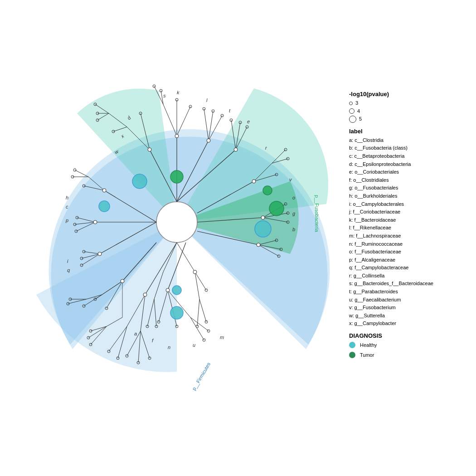 Image resolution: width=476 pixels, height=476 pixels. I want to click on diagnosis-tumor: Tumor, so click(410, 355).